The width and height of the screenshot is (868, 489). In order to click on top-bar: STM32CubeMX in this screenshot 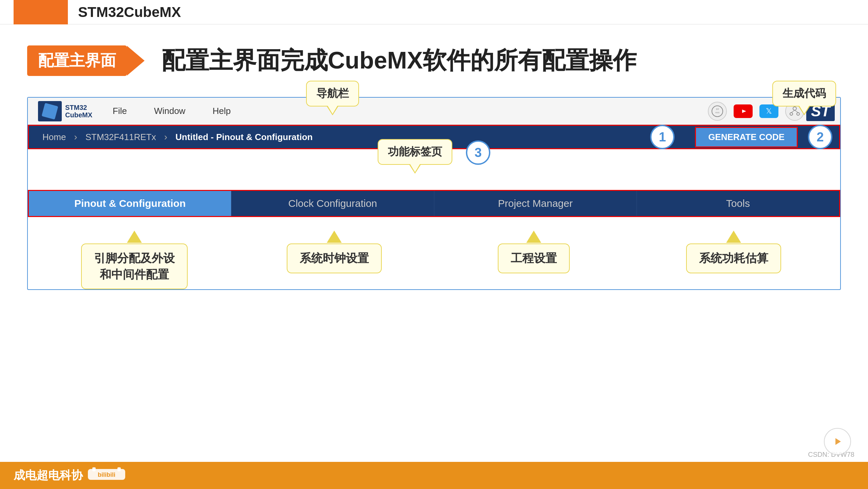, I will do `click(434, 12)`.